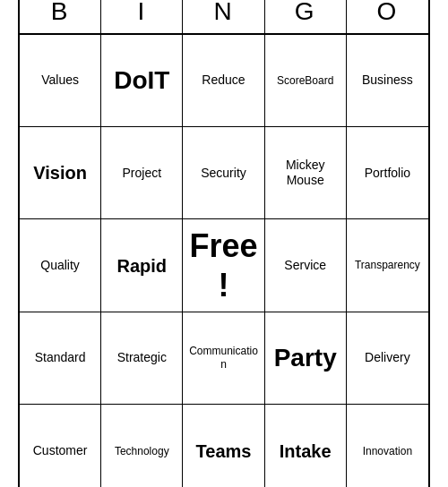  I want to click on bingo-cell: Mickey Mouse, so click(306, 174).